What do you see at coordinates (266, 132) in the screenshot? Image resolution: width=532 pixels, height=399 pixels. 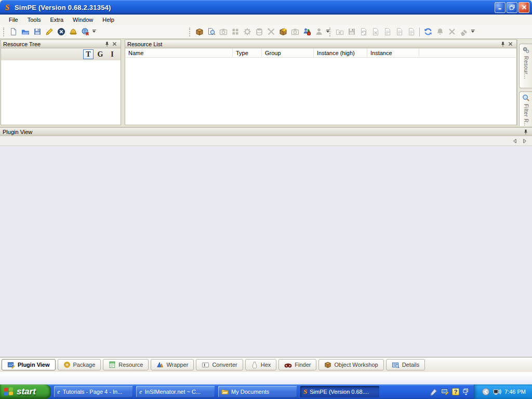 I see `plugin-view-header: Plugin View` at bounding box center [266, 132].